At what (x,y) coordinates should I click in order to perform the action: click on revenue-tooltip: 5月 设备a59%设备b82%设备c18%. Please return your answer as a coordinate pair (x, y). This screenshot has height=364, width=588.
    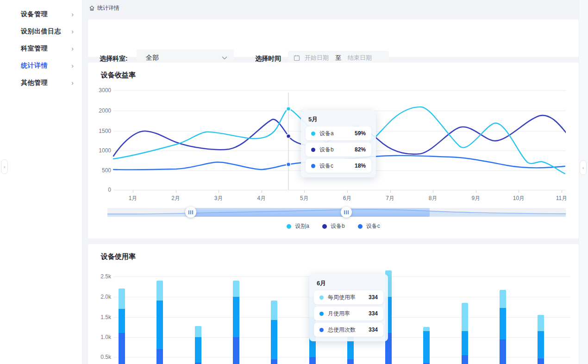
    Looking at the image, I should click on (338, 144).